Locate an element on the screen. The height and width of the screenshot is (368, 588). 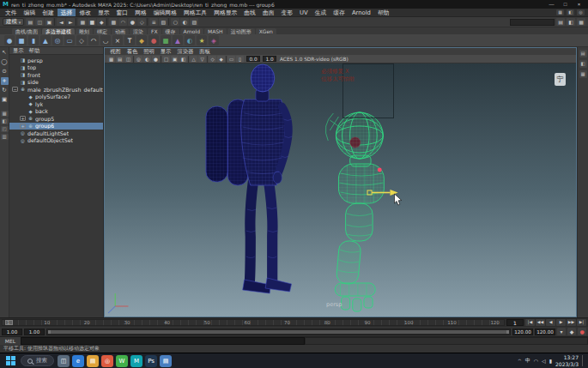
show-desktop-button is located at coordinates (583, 360).